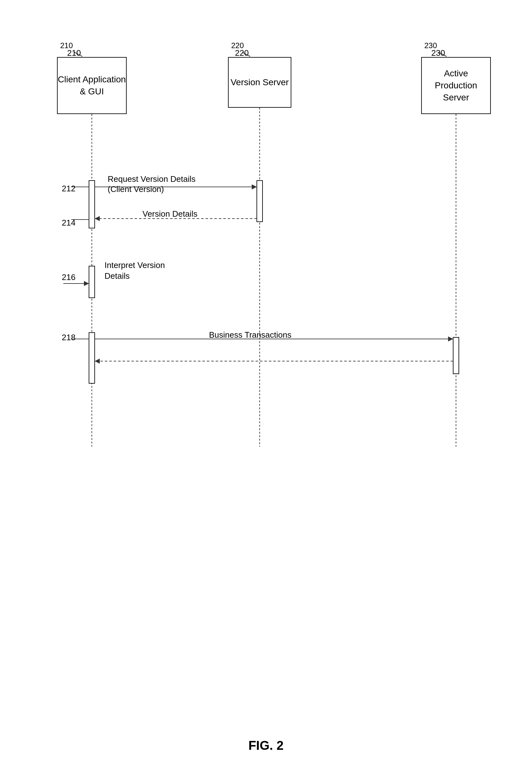 The image size is (532, 778). I want to click on msg-212-line2: (Client Version), so click(136, 189).